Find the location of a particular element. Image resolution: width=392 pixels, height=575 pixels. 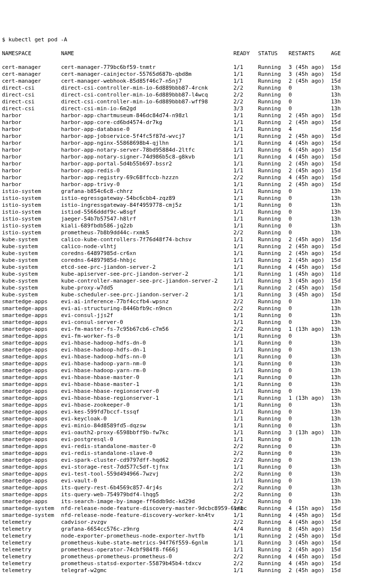

cell-name: harbor-app-portal-5d4b55b697-bssr2 is located at coordinates (147, 164).